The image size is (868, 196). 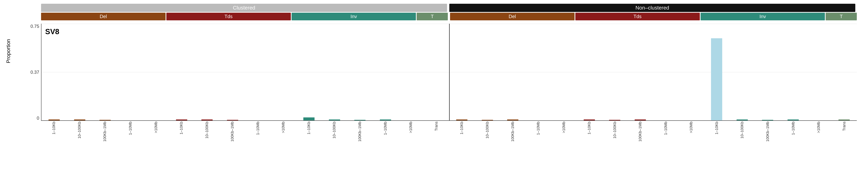 What do you see at coordinates (793, 132) in the screenshot?
I see `x-label-nc-inv-4: 1–10Mb` at bounding box center [793, 132].